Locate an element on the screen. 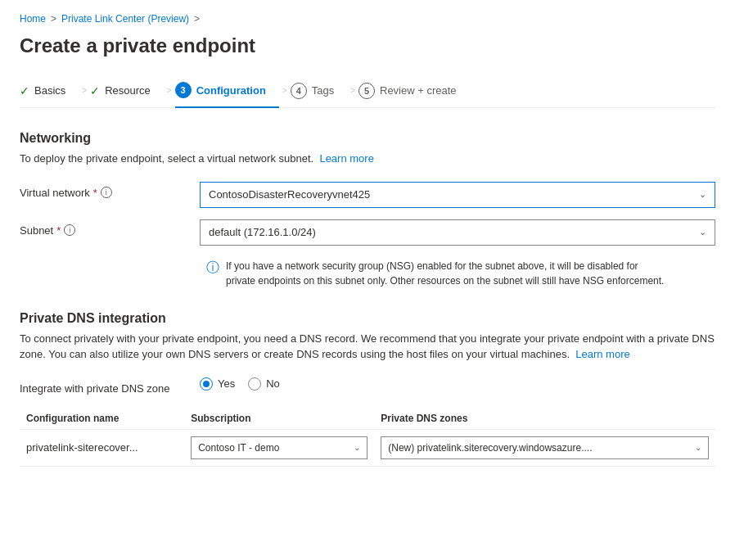 This screenshot has width=735, height=560. step-review-label: Review + create is located at coordinates (418, 90).